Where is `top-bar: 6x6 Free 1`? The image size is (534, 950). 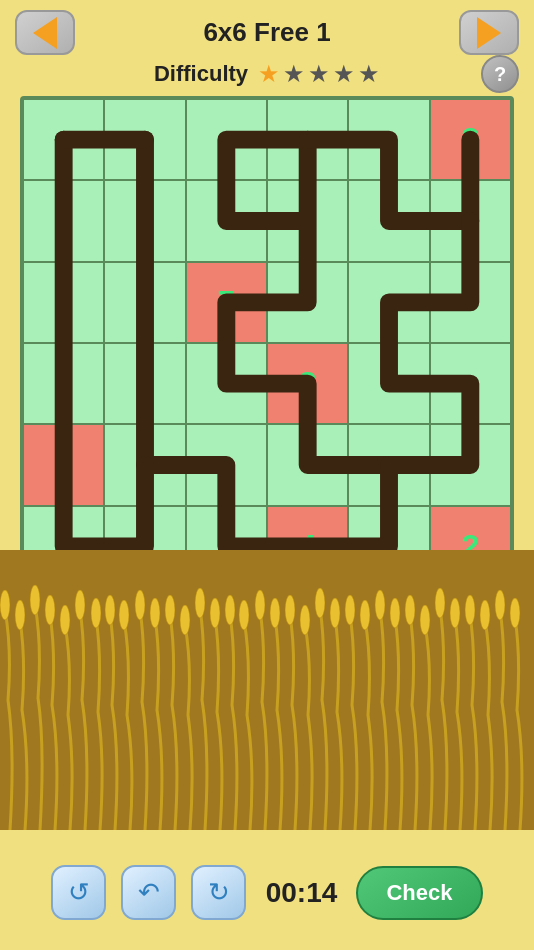
top-bar: 6x6 Free 1 is located at coordinates (267, 30).